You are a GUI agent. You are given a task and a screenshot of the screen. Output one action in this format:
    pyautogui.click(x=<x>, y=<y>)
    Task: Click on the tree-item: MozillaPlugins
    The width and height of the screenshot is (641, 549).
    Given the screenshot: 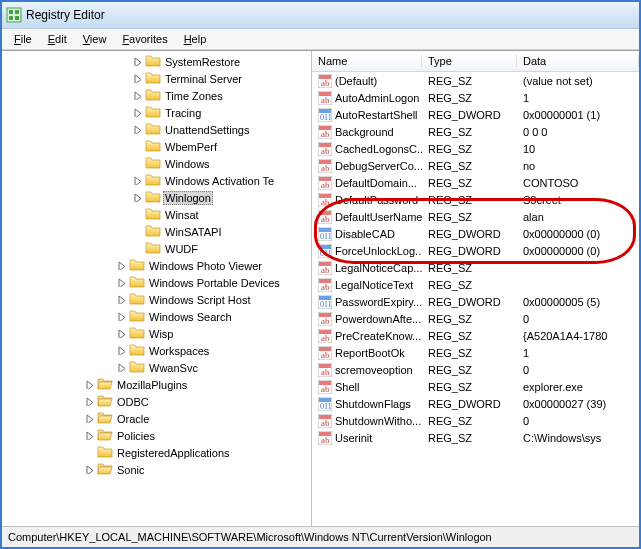 What is the action you would take?
    pyautogui.click(x=158, y=384)
    